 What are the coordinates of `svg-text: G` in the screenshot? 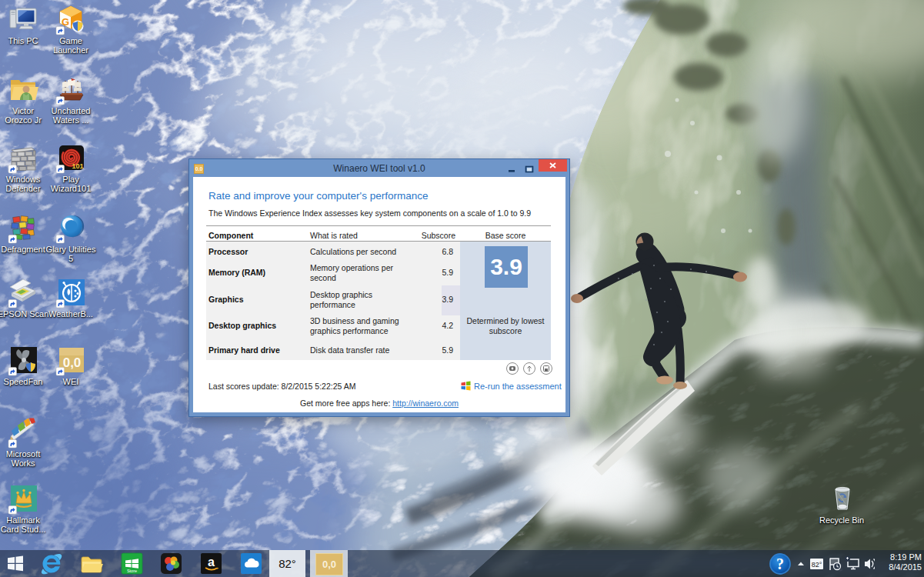 It's located at (65, 22).